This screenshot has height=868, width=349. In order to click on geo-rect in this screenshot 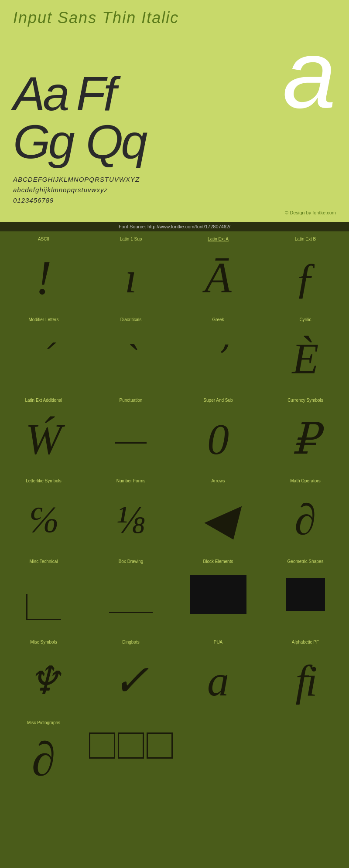, I will do `click(305, 594)`.